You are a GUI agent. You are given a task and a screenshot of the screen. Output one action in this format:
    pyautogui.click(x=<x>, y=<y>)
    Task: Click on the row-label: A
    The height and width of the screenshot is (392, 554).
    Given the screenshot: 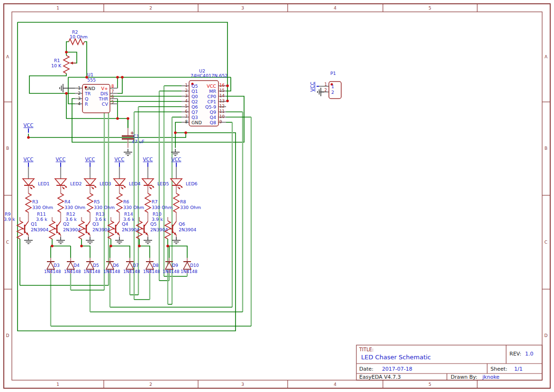 What is the action you would take?
    pyautogui.click(x=546, y=57)
    